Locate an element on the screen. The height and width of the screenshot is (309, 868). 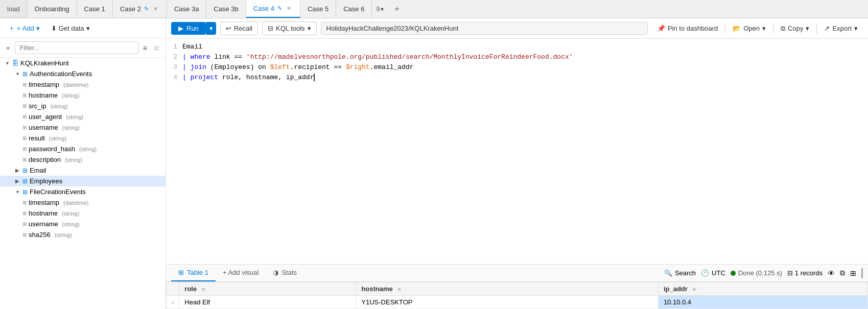
tree-root: ▾ 🗄 KQLKrakenHunt is located at coordinates (83, 63).